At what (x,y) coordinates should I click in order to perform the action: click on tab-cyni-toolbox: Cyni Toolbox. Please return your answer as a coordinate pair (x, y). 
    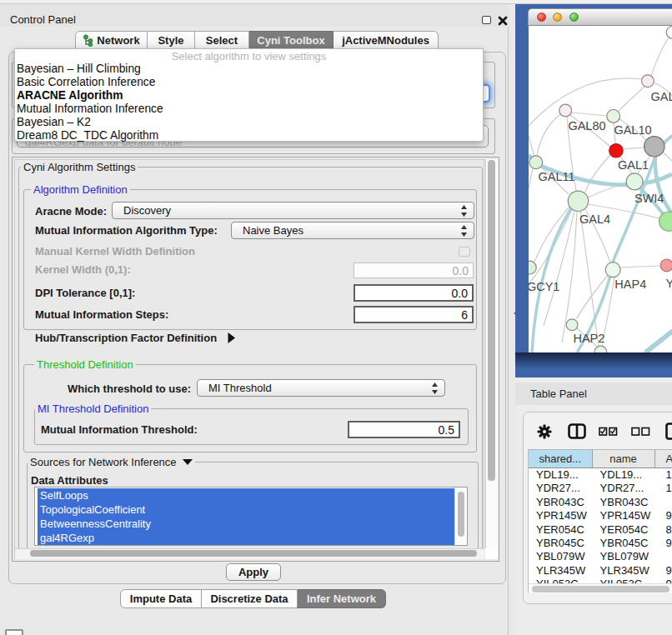
    Looking at the image, I should click on (292, 40).